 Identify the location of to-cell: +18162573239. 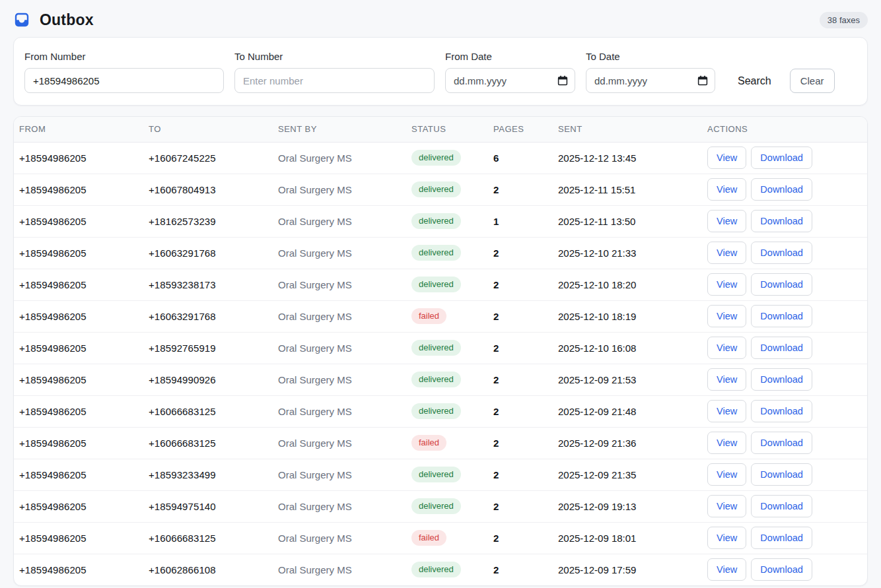
(208, 221).